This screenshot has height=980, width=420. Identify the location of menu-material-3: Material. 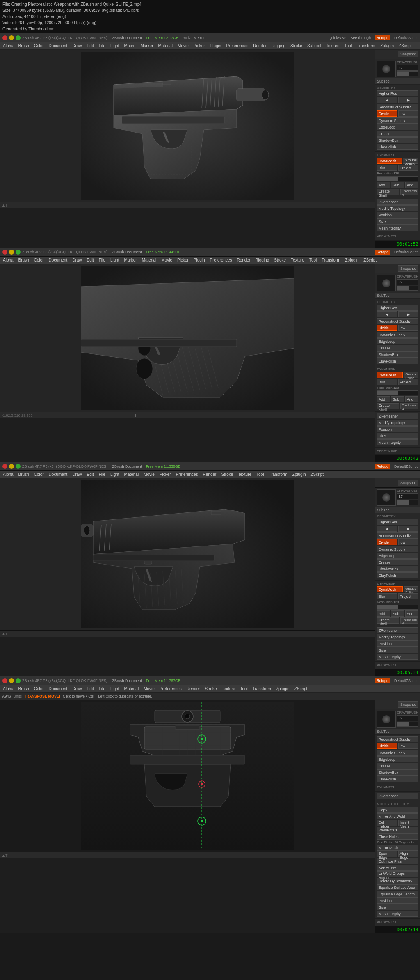
(132, 475).